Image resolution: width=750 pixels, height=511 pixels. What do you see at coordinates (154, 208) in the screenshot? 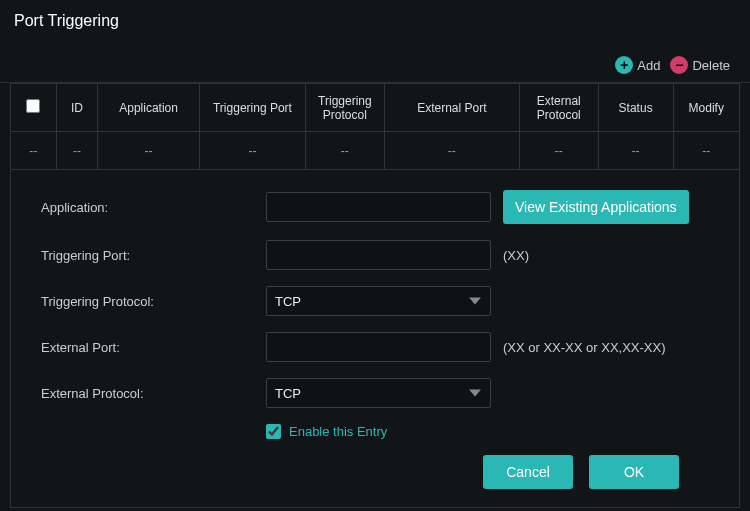
I see `label-application: Application:` at bounding box center [154, 208].